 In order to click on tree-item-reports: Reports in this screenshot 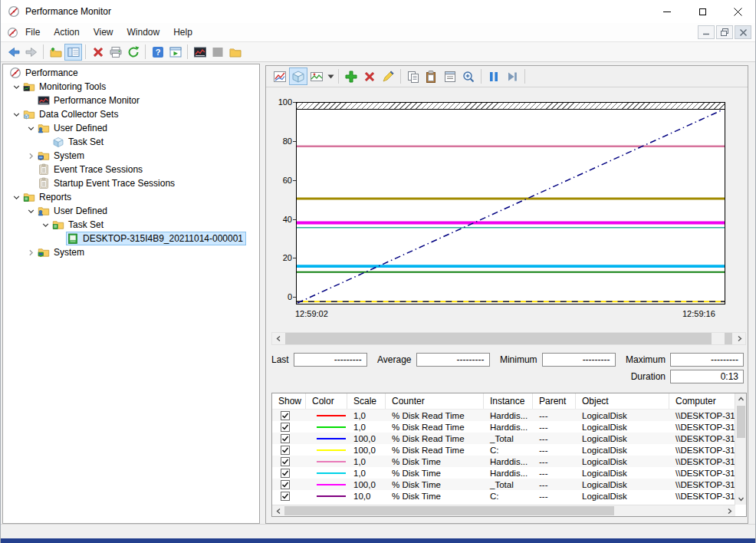, I will do `click(131, 197)`.